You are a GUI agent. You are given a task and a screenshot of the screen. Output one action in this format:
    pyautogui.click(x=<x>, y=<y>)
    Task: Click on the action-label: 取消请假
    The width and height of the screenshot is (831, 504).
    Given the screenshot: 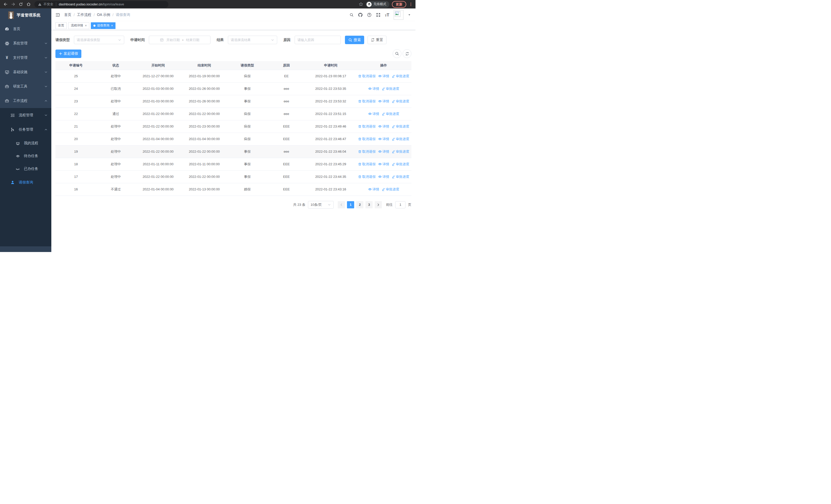 What is the action you would take?
    pyautogui.click(x=369, y=101)
    